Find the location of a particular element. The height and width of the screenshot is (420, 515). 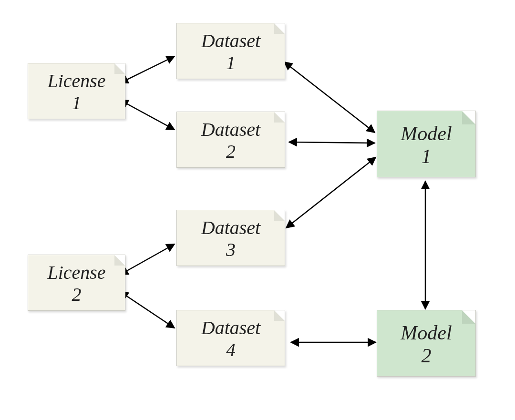

node-model-2: Model 2 is located at coordinates (426, 343).